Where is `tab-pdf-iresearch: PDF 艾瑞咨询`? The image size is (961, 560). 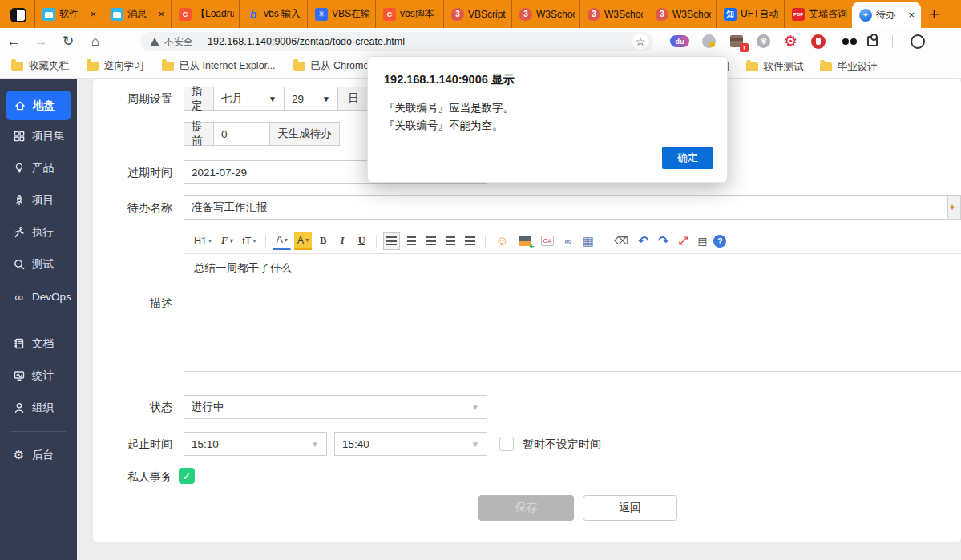 tab-pdf-iresearch: PDF 艾瑞咨询 is located at coordinates (818, 14).